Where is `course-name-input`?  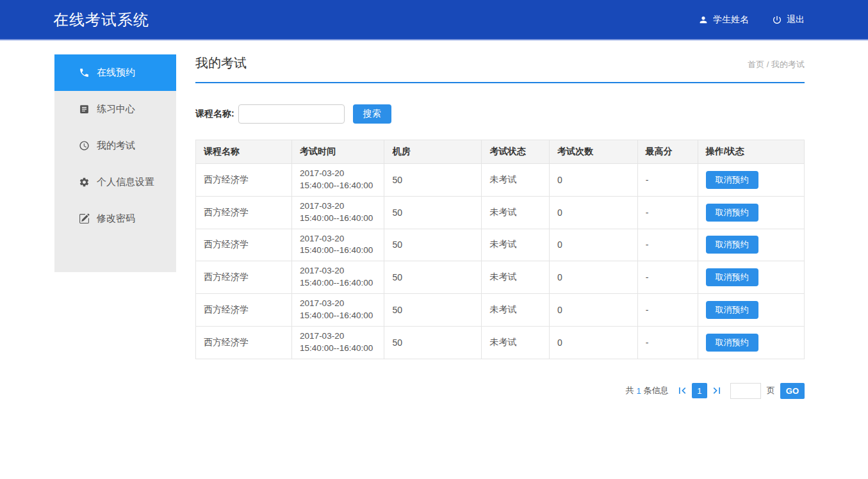
course-name-input is located at coordinates (291, 114).